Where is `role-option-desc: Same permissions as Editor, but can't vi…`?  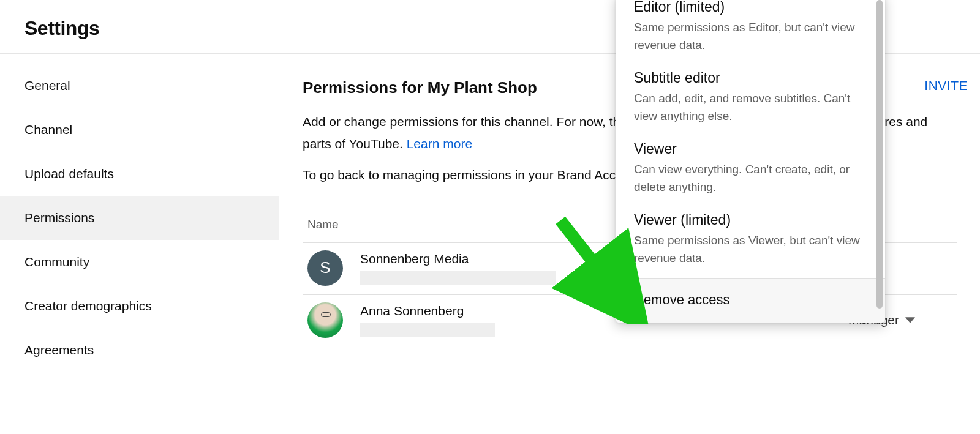 role-option-desc: Same permissions as Editor, but can't vi… is located at coordinates (750, 37).